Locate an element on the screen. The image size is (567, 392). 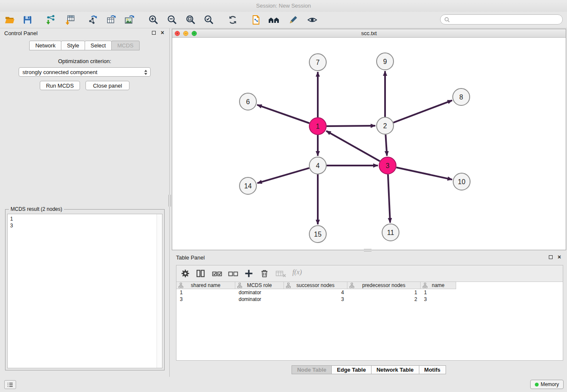
column-header-shared-name: shared name is located at coordinates (206, 285).